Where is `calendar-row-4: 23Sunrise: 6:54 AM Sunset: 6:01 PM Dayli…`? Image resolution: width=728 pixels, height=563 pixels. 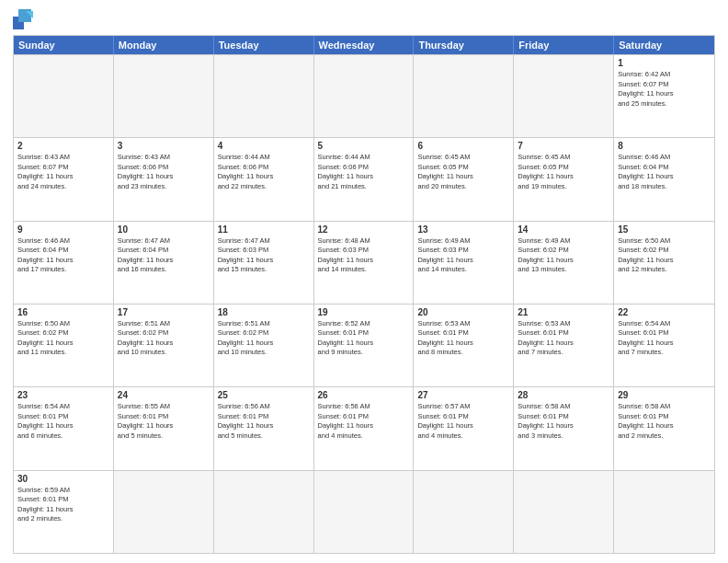 calendar-row-4: 23Sunrise: 6:54 AM Sunset: 6:01 PM Dayli… is located at coordinates (364, 428).